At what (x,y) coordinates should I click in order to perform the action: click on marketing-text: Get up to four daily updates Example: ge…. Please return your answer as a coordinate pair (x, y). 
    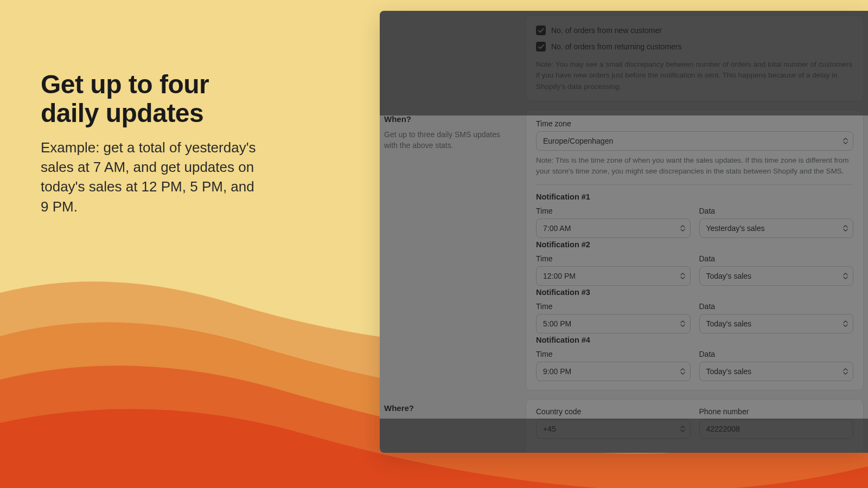
    Looking at the image, I should click on (152, 143).